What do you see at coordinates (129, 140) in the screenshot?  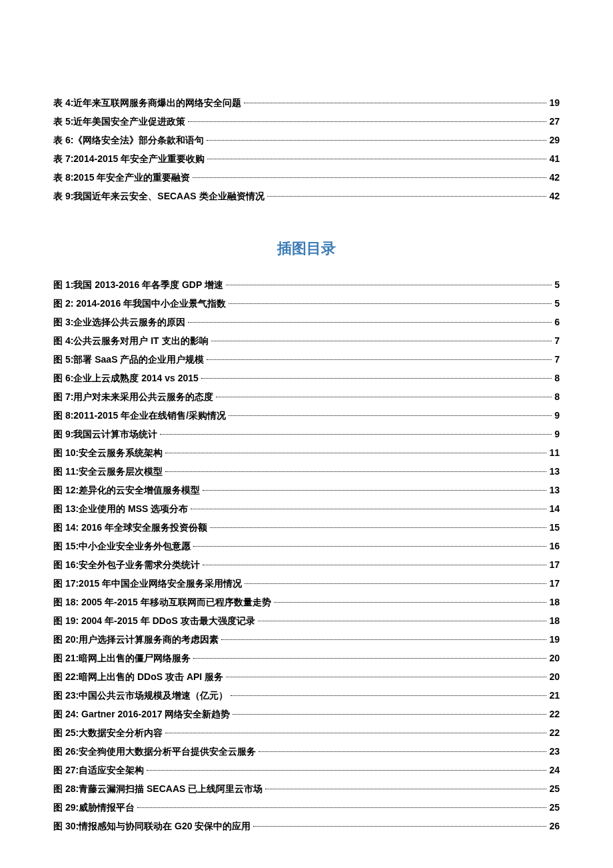 I see `table-toc-label: 表 6:《网络安全法》部分条款和语句` at bounding box center [129, 140].